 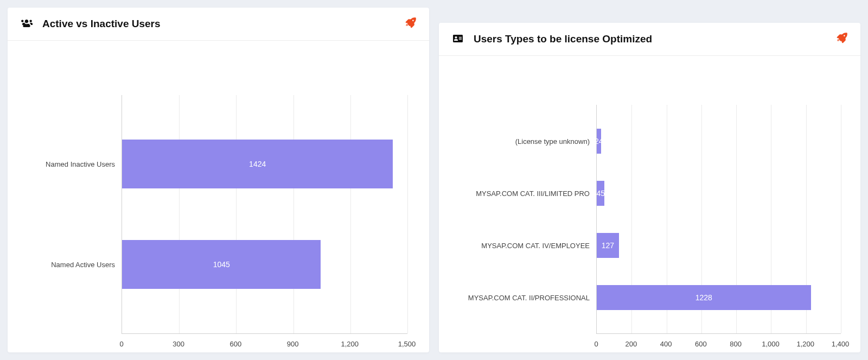 What do you see at coordinates (61, 265) in the screenshot?
I see `y-category-label: Named Active Users` at bounding box center [61, 265].